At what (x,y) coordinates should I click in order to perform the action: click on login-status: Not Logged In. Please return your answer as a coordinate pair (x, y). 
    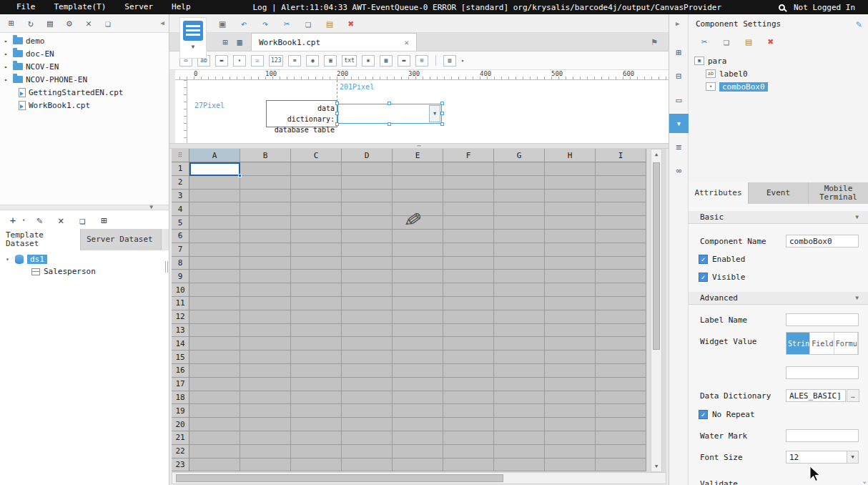
    Looking at the image, I should click on (824, 7).